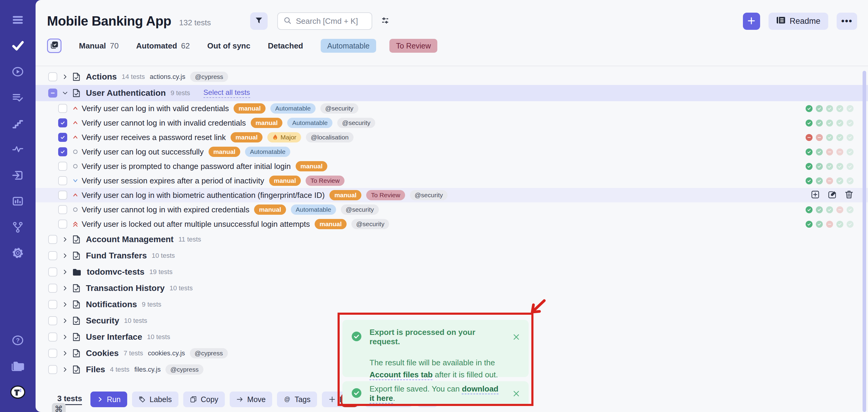 This screenshot has height=412, width=868. Describe the element at coordinates (452, 137) in the screenshot. I see `test-row: Verify user receives a password reset li…` at that location.